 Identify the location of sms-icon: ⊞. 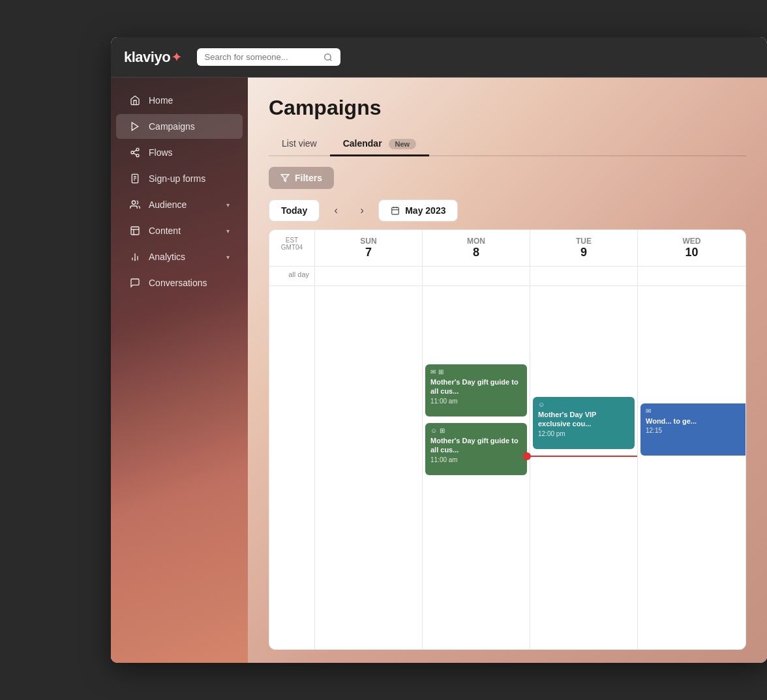
(441, 372).